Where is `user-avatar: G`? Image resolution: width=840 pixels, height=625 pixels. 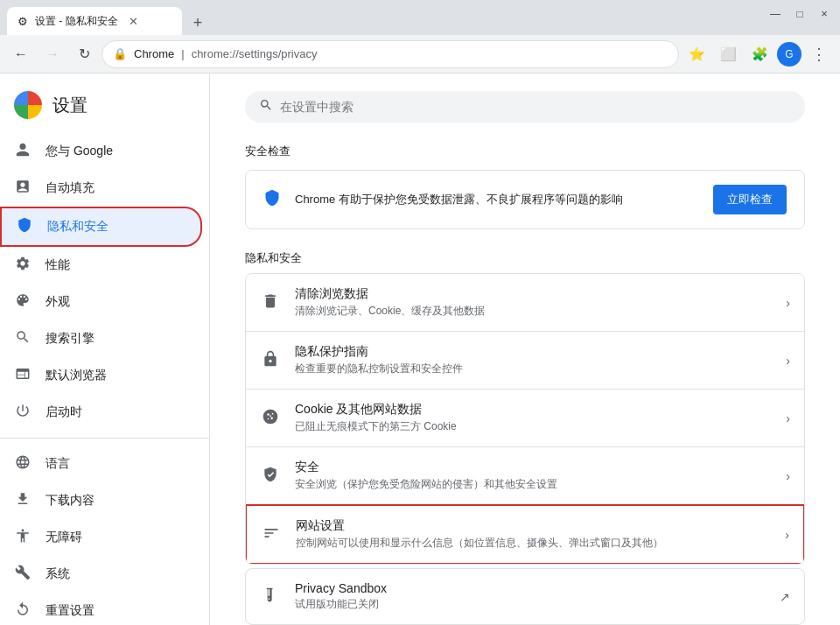 user-avatar: G is located at coordinates (789, 54).